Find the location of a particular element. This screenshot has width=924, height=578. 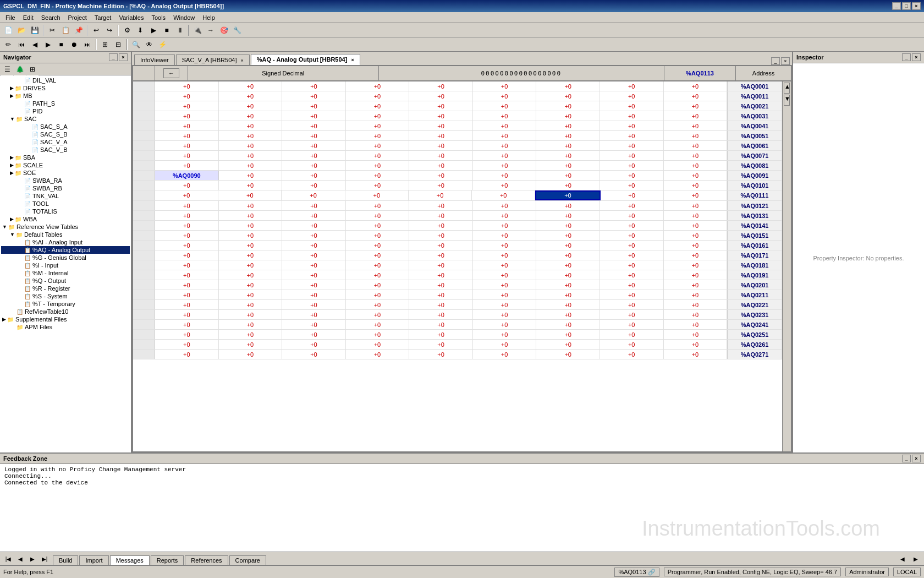

nav-list-view: ☰ is located at coordinates (7, 69).